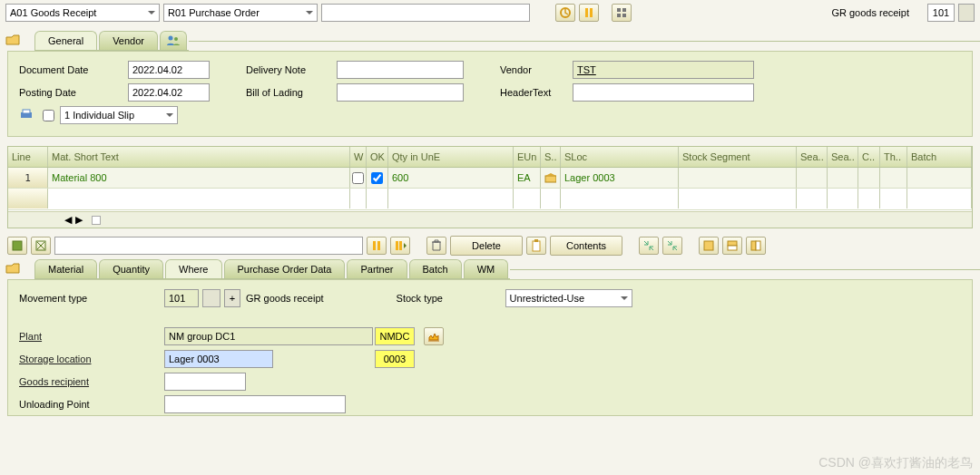  I want to click on watermark-text: CSDN @喜欢打酱油的老鸟, so click(896, 463).